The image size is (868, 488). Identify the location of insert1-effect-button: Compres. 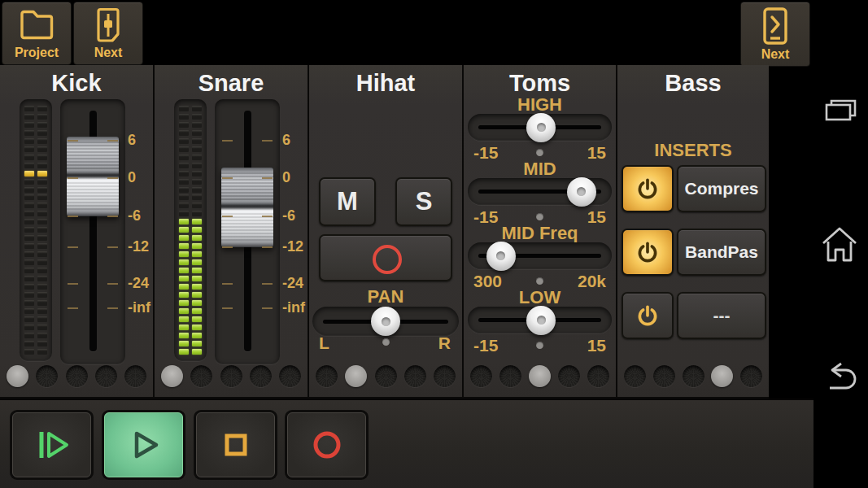
(722, 189).